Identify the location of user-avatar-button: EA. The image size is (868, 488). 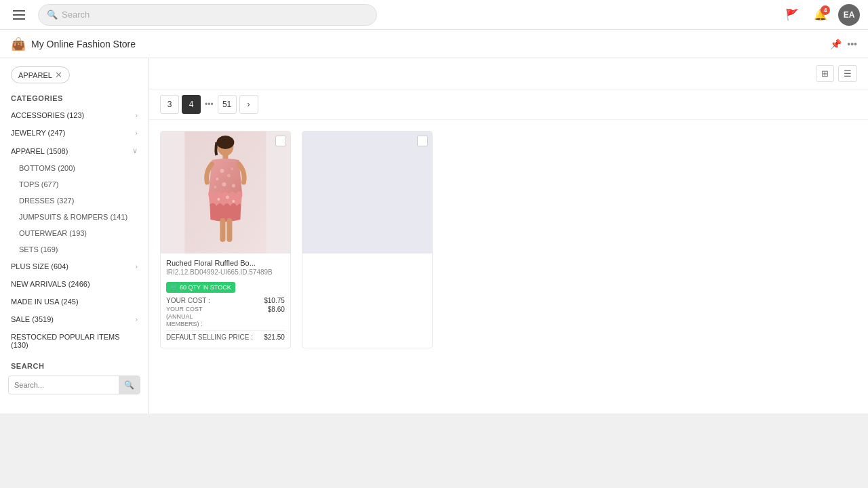
(849, 15).